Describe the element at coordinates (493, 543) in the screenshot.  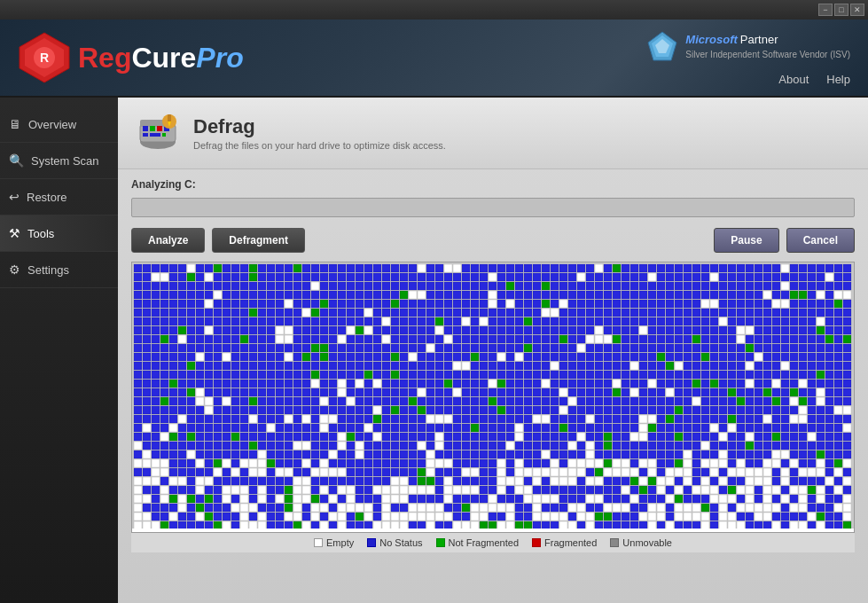
I see `legend: Empty No Status Not Fragmented Fragmente…` at that location.